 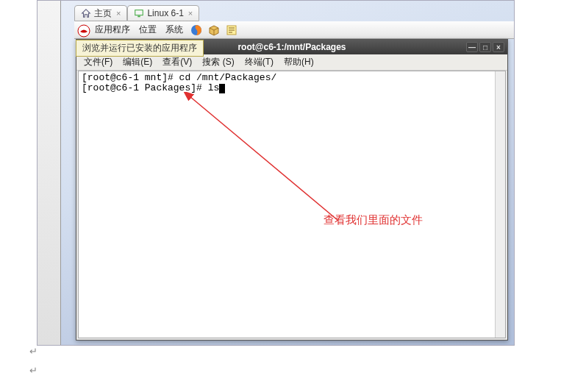 I want to click on host-tabs: 主页 × Linux 6-1 ×, so click(x=137, y=13).